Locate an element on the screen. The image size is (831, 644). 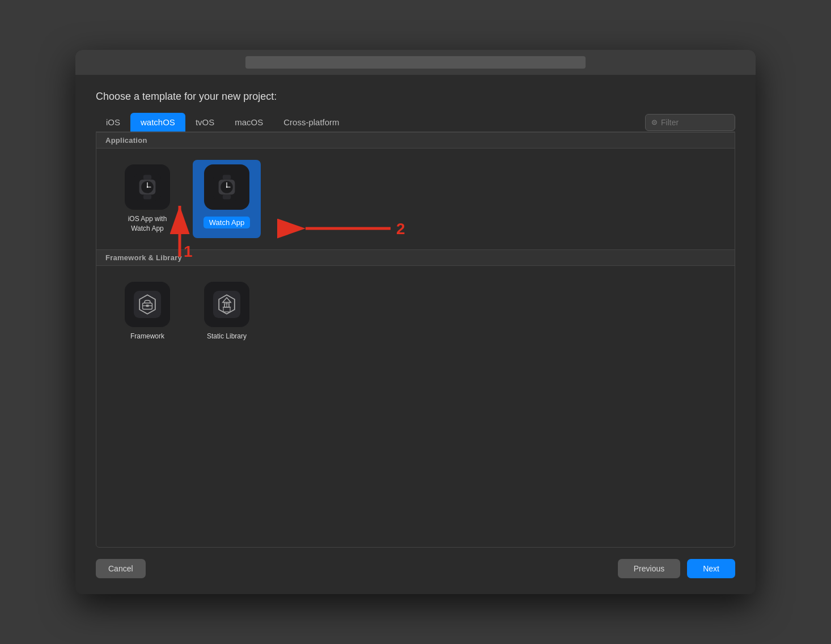
filter-icon: ⊜ is located at coordinates (654, 122).